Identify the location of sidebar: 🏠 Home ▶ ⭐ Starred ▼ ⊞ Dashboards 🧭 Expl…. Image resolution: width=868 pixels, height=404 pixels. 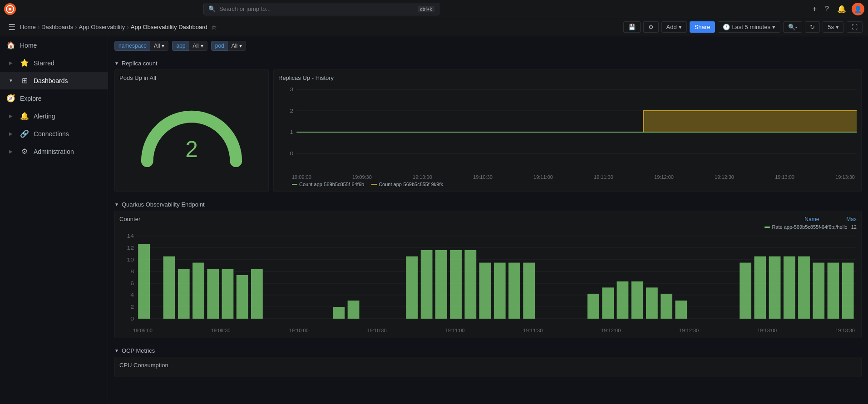
(54, 220).